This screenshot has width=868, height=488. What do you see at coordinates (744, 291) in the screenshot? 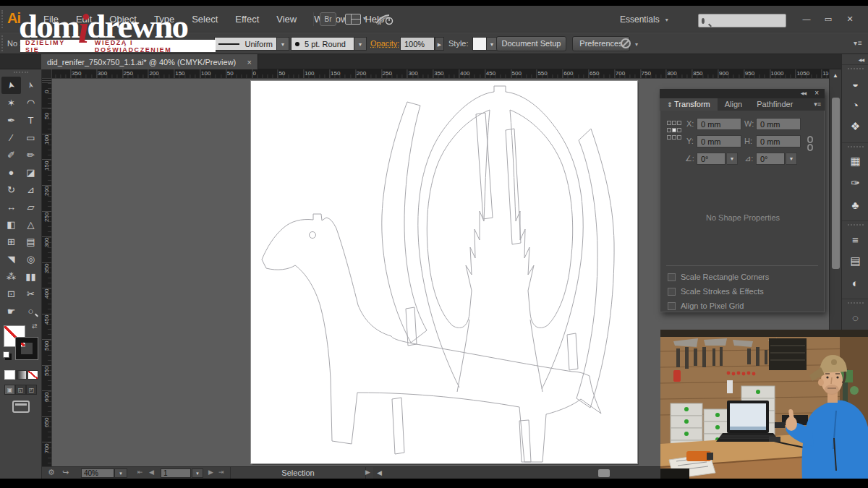
I see `option-scale-strokes-effects: Scale Strokes & Effects` at bounding box center [744, 291].